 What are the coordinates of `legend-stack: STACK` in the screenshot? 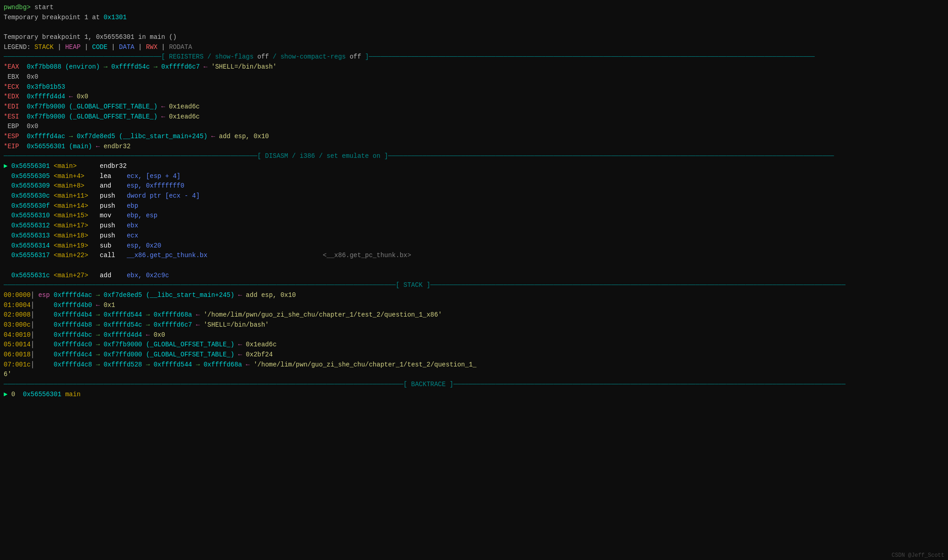 It's located at (44, 47).